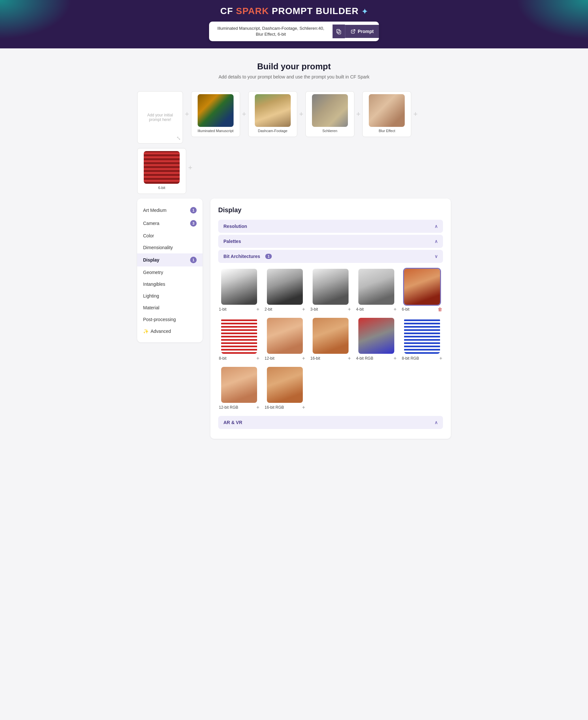 The height and width of the screenshot is (720, 588). Describe the element at coordinates (146, 331) in the screenshot. I see `wand-icon: ✨` at that location.